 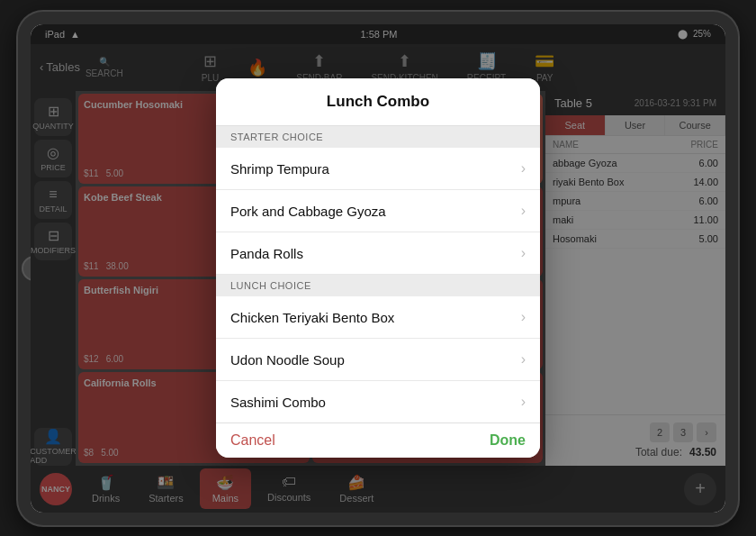 What do you see at coordinates (378, 211) in the screenshot?
I see `modal-item-pork-gyoza: Pork and Cabbage Gyoza ›` at bounding box center [378, 211].